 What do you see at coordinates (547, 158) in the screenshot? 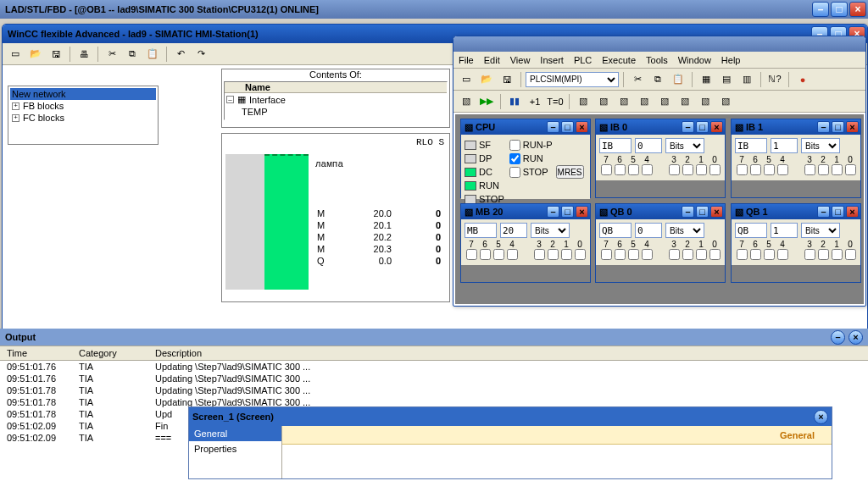
I see `mode-run: RUN` at bounding box center [547, 158].